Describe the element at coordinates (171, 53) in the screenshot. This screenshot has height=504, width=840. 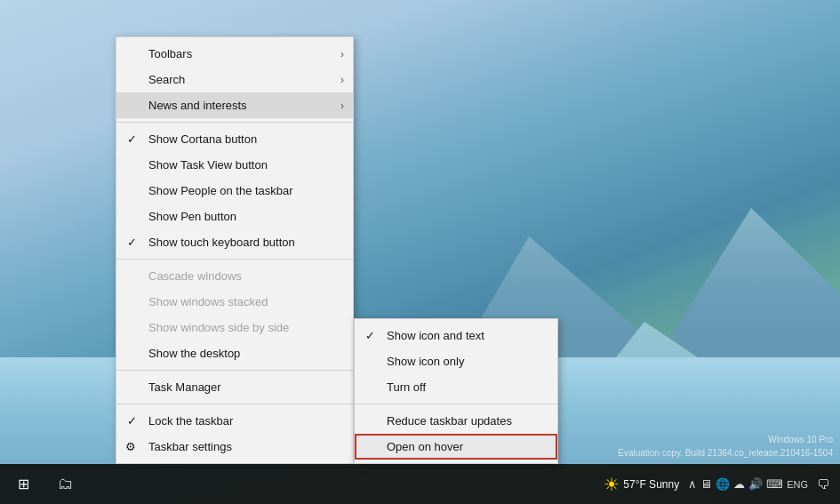
I see `toolbars-label: Toolbars` at that location.